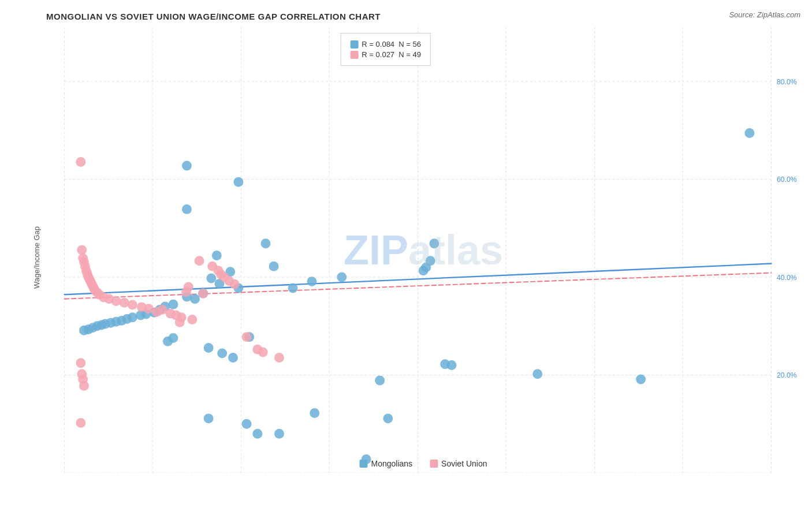 This screenshot has width=812, height=515. I want to click on soviet-bottom-swatch, so click(434, 464).